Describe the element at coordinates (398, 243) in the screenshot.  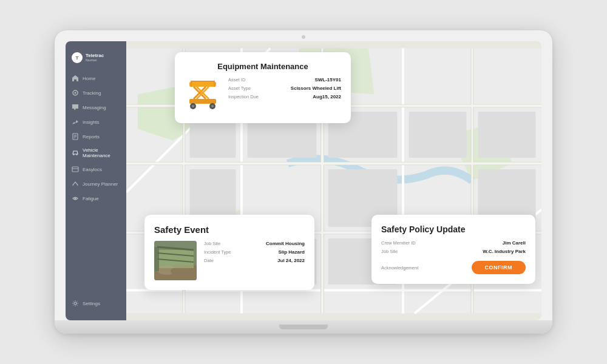
I see `crew-member-label: Crew Member ID` at that location.